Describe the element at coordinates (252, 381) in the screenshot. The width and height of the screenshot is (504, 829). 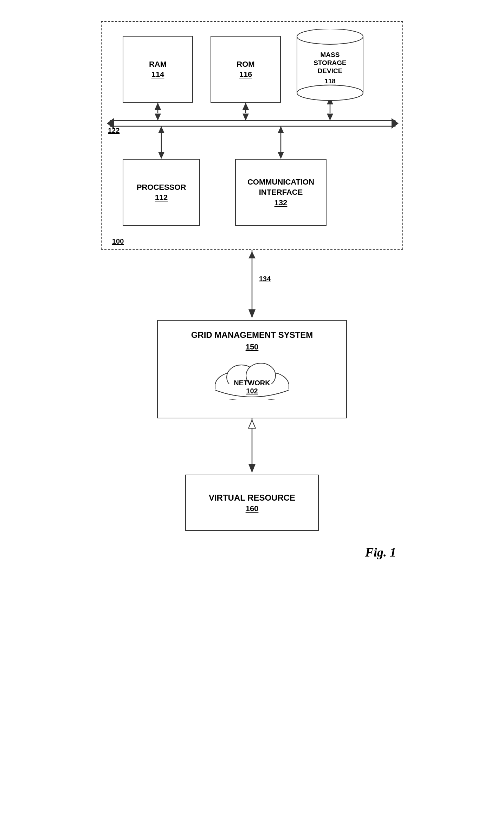
I see `network-cloud-container: NETWORK 102` at that location.